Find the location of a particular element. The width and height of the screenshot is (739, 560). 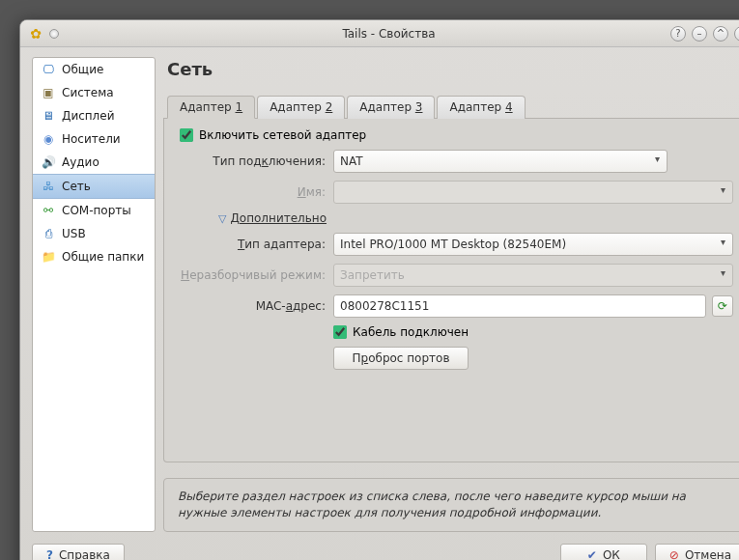

sidebar-item-monitor: 🖵Общие is located at coordinates (94, 70).